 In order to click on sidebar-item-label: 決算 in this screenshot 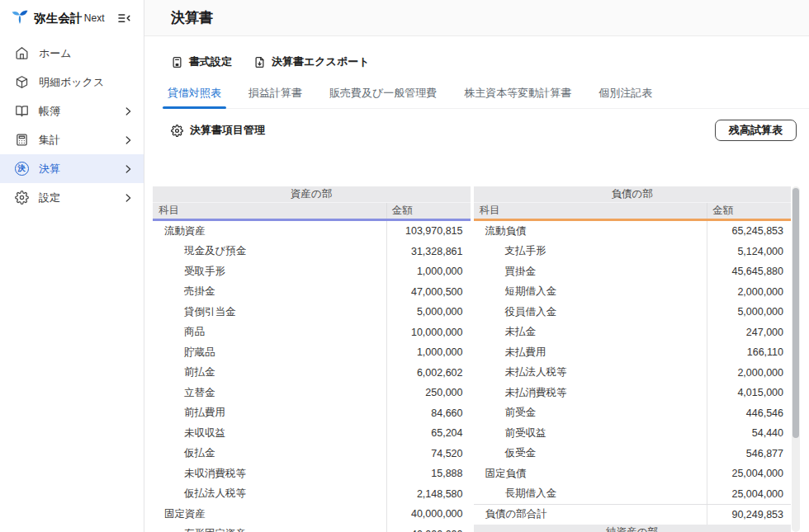, I will do `click(50, 169)`.